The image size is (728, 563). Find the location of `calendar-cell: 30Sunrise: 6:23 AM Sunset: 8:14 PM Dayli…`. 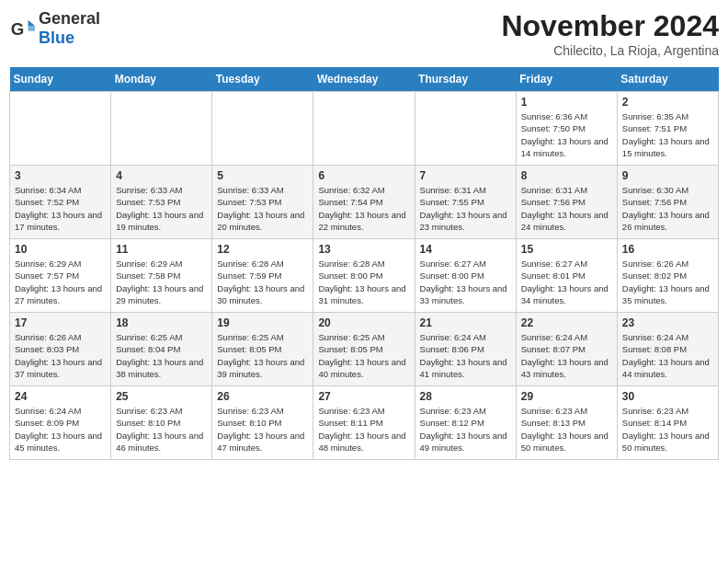

calendar-cell: 30Sunrise: 6:23 AM Sunset: 8:14 PM Dayli… is located at coordinates (667, 423).